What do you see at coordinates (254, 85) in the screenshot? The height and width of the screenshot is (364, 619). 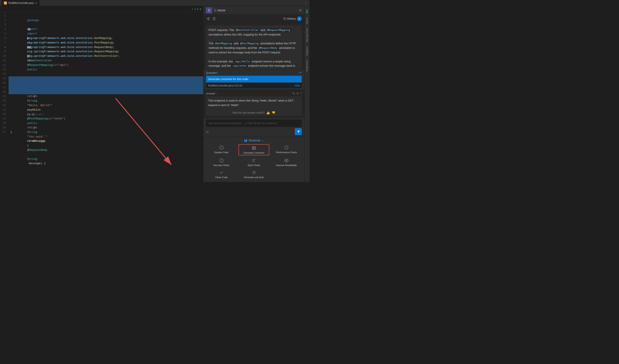 I see `file-reference: TestBitoController.java #13-16 View` at bounding box center [254, 85].